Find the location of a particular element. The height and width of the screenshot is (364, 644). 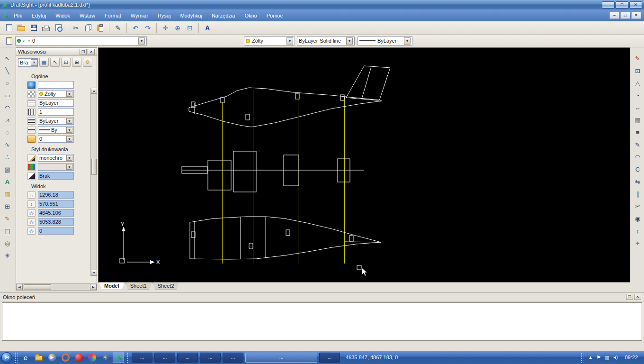

line-tool-button: ╲ is located at coordinates (8, 71).